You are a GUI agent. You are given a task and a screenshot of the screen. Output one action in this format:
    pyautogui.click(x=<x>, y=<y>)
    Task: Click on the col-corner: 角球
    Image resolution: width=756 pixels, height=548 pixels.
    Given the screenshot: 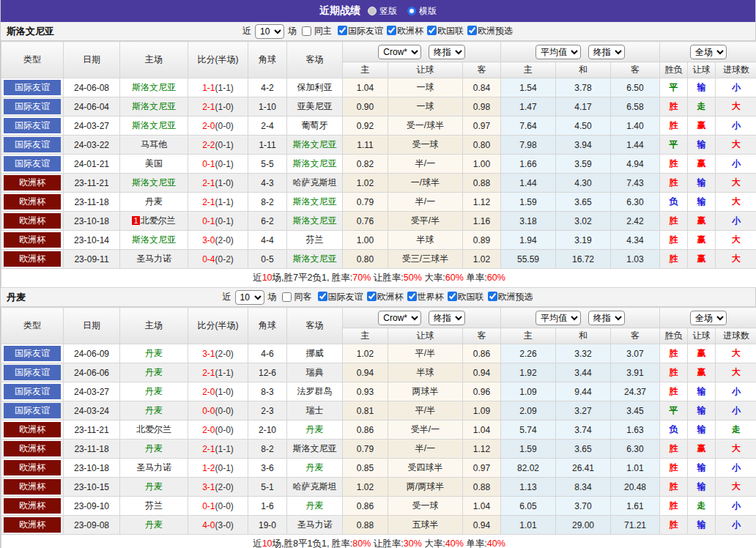 What is the action you would take?
    pyautogui.click(x=268, y=326)
    